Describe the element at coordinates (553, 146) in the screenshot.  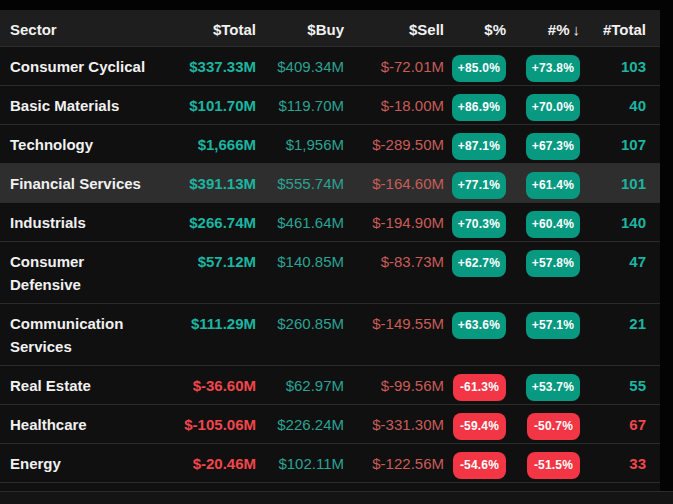
I see `count-percent-badge: +67.3%` at that location.